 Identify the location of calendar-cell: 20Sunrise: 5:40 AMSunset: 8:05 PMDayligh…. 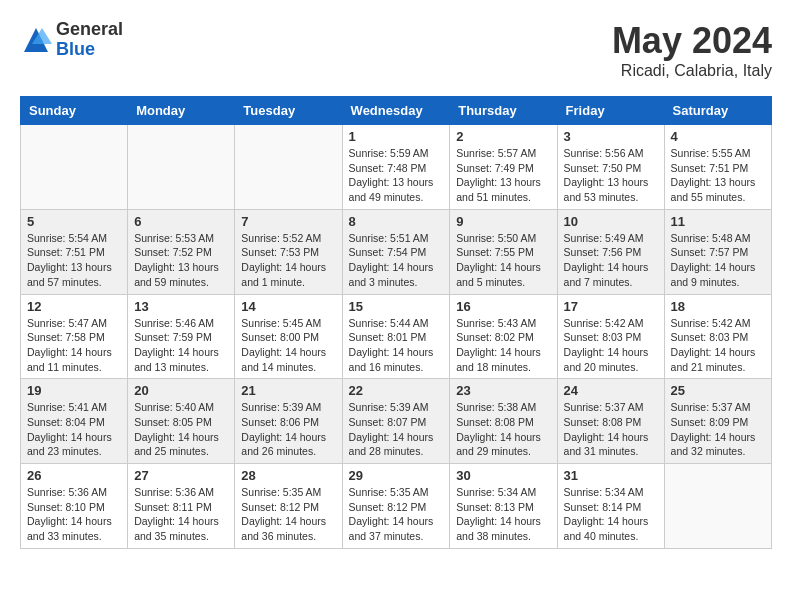
(182, 422).